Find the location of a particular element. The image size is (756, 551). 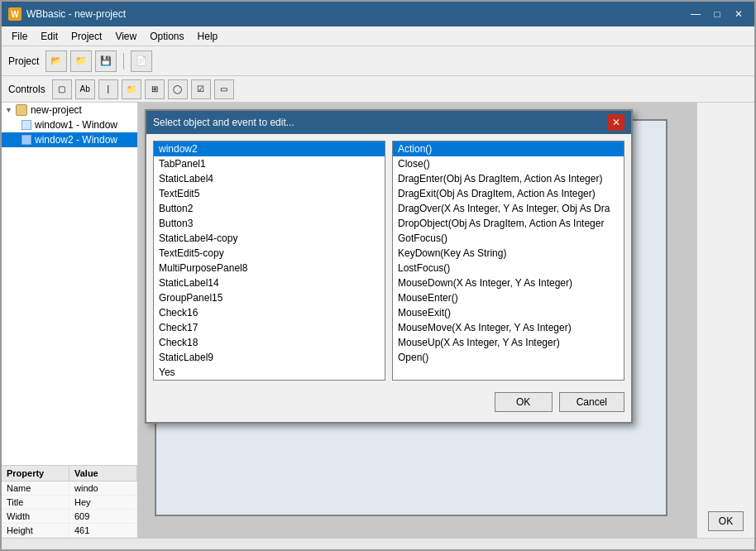

event-action: Action() is located at coordinates (508, 149).